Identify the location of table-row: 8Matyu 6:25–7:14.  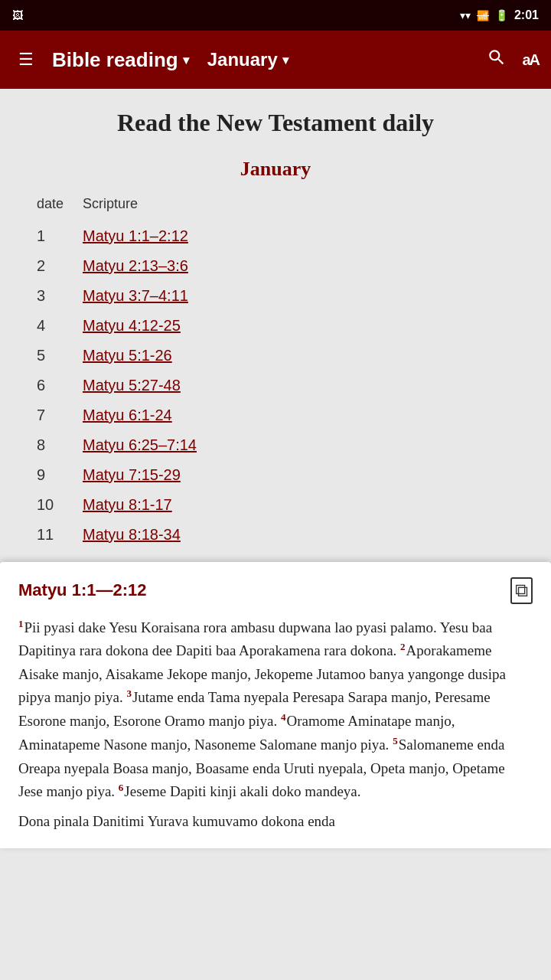
(276, 446).